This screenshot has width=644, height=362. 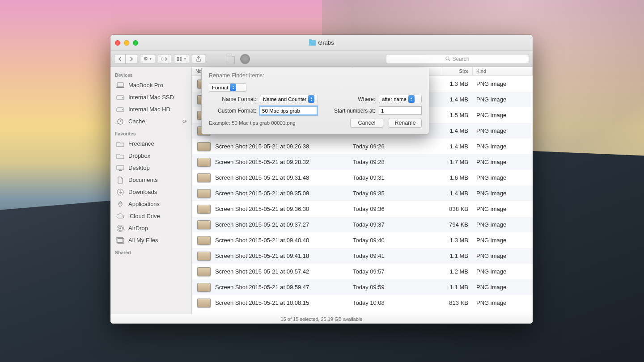 What do you see at coordinates (131, 59) in the screenshot?
I see `forward-button` at bounding box center [131, 59].